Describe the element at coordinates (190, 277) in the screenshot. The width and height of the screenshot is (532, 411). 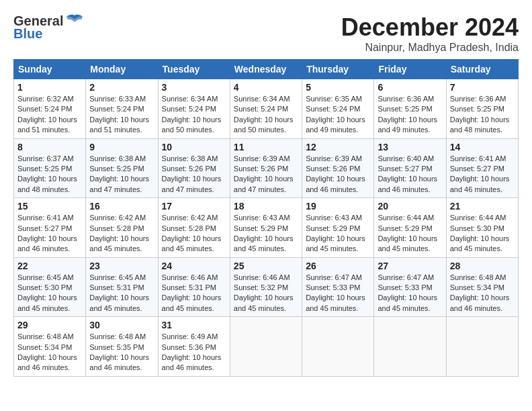
I see `sunrise-text: Sunrise: 6:46 AM` at that location.